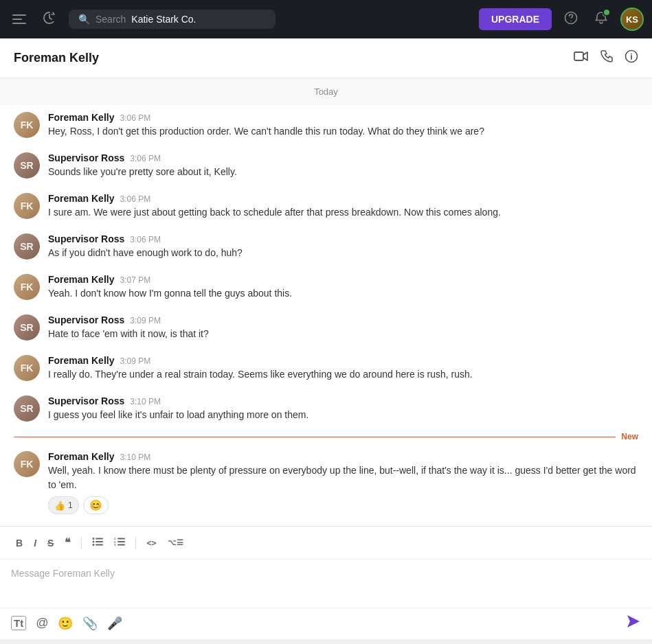 This screenshot has width=652, height=644. I want to click on voice-icon: 🎤, so click(115, 623).